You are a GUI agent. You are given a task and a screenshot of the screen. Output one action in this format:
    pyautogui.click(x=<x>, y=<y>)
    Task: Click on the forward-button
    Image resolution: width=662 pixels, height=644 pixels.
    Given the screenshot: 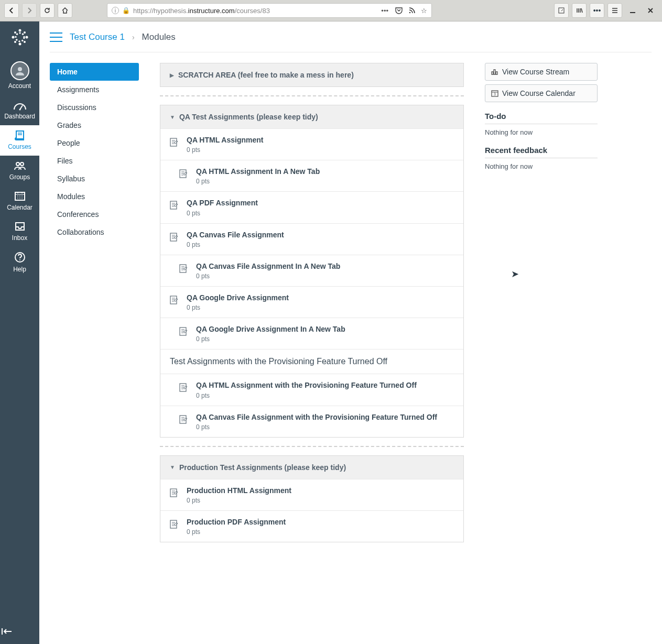 What is the action you would take?
    pyautogui.click(x=29, y=10)
    